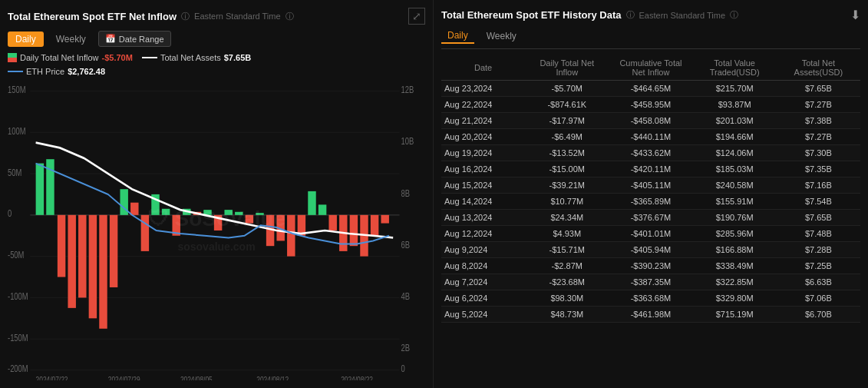 This screenshot has width=868, height=388. I want to click on cell-traded: $185.03M, so click(735, 169).